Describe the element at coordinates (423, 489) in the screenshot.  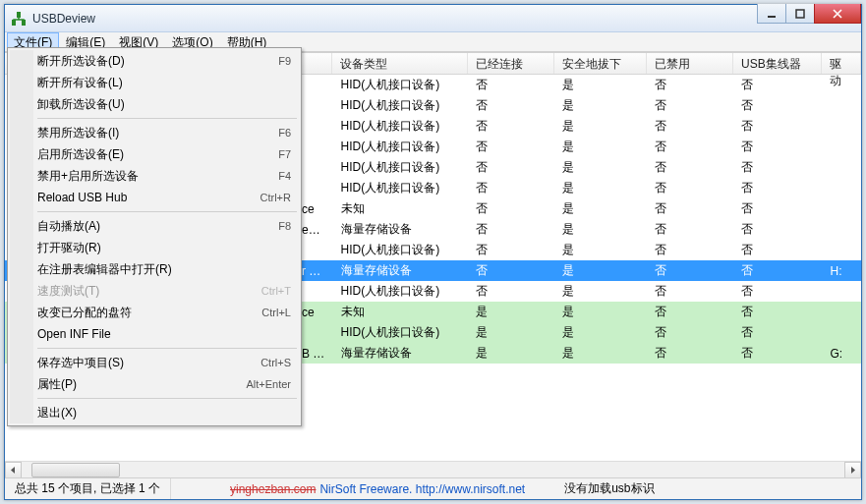
I see `credit-link: NirSoft Freeware. http://www.nirsoft.net` at that location.